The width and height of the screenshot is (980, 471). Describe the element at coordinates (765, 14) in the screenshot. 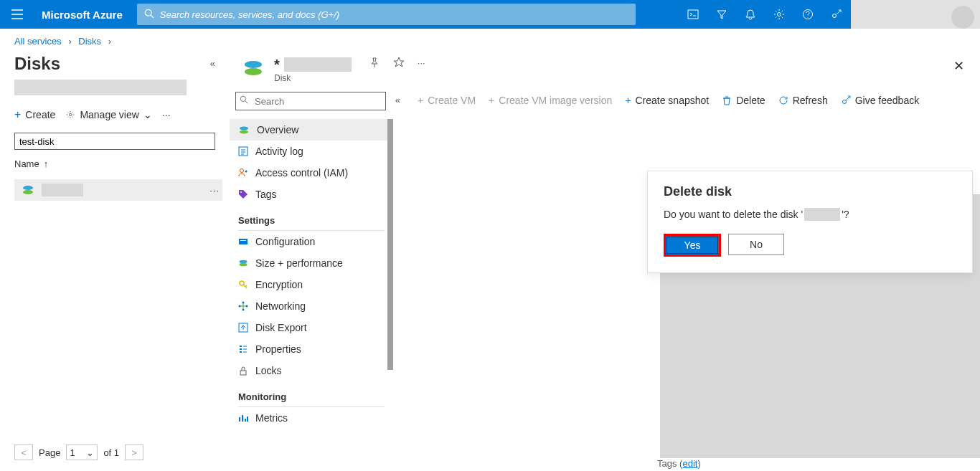

I see `top-icons` at that location.